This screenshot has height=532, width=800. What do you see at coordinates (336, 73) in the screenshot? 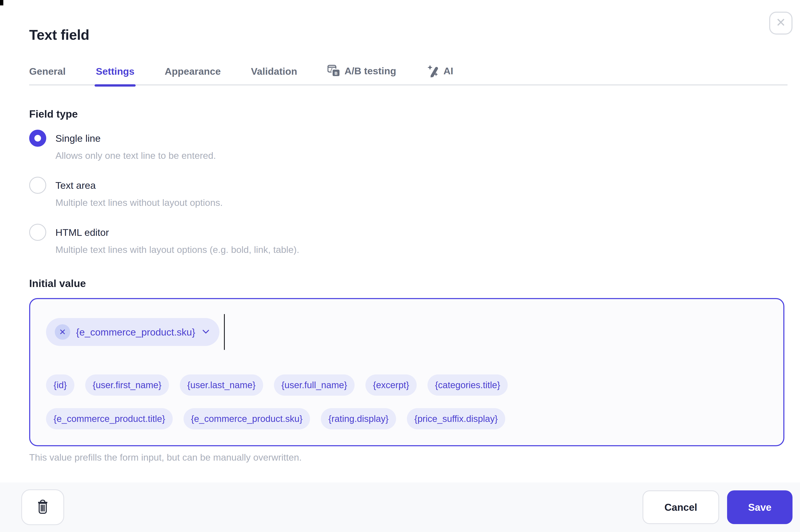
I see `svg-text: B` at bounding box center [336, 73].